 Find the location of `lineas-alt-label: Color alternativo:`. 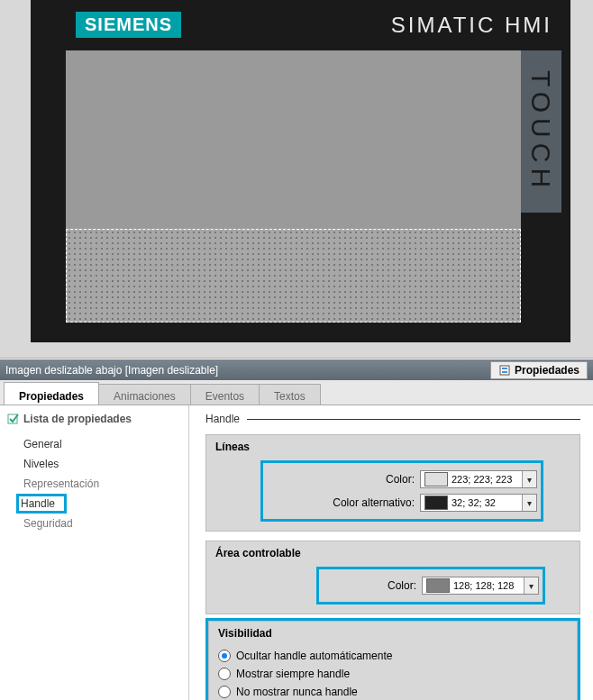

lineas-alt-label: Color alternativo: is located at coordinates (343, 503).